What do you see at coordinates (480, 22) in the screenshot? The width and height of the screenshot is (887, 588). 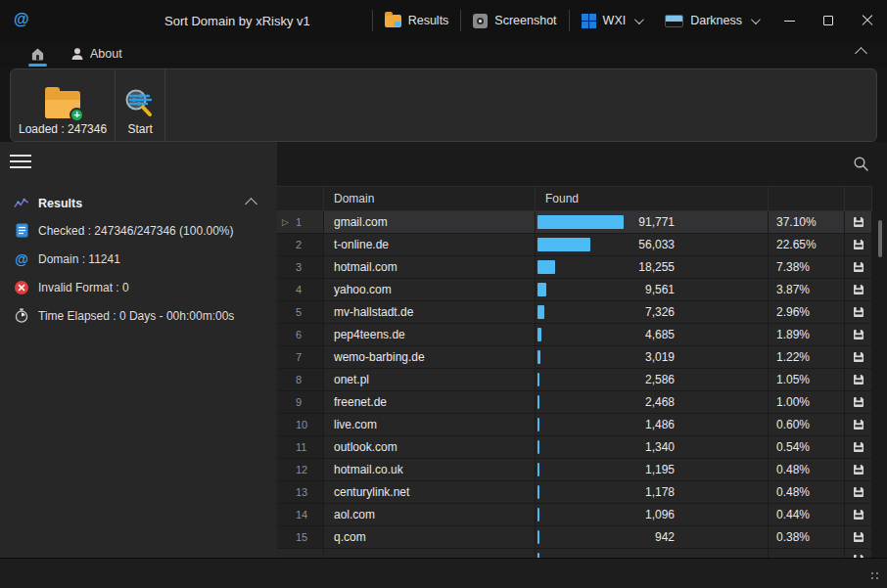 I see `camera-icon` at bounding box center [480, 22].